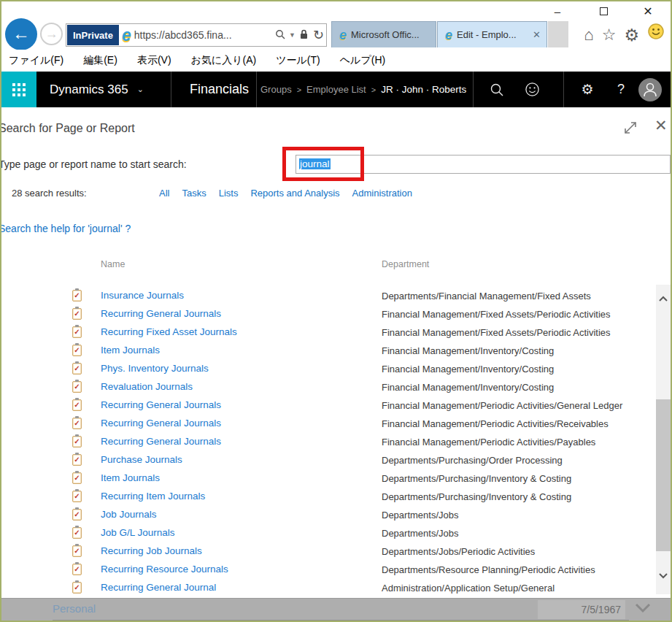 The image size is (672, 622). I want to click on maximize-button, so click(603, 12).